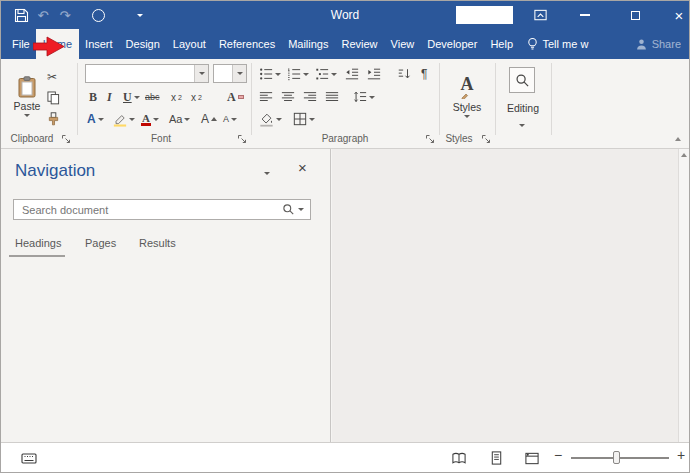 The image size is (690, 473). What do you see at coordinates (270, 74) in the screenshot?
I see `bullets-button` at bounding box center [270, 74].